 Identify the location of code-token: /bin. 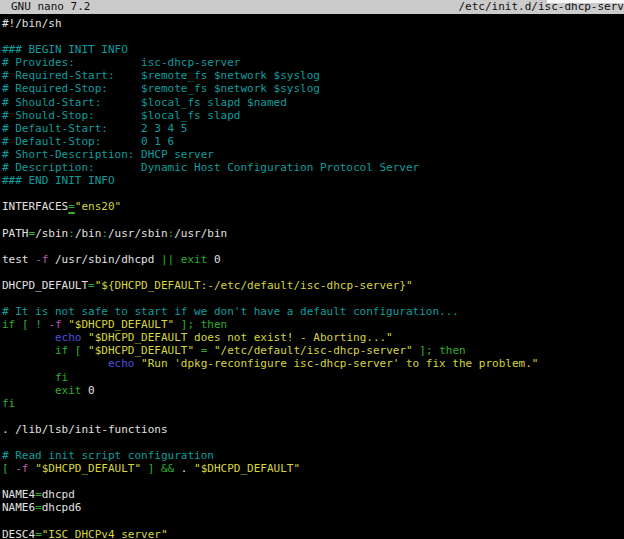
(88, 234).